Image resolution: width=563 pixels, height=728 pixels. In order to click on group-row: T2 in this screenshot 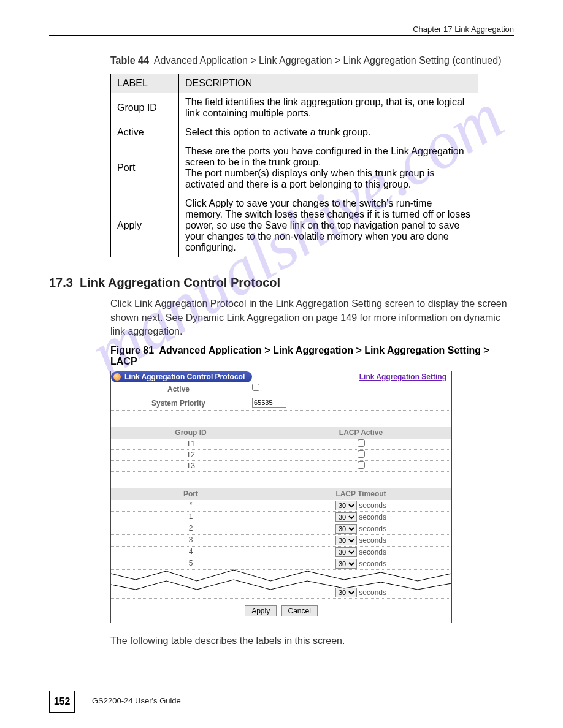, I will do `click(281, 455)`.